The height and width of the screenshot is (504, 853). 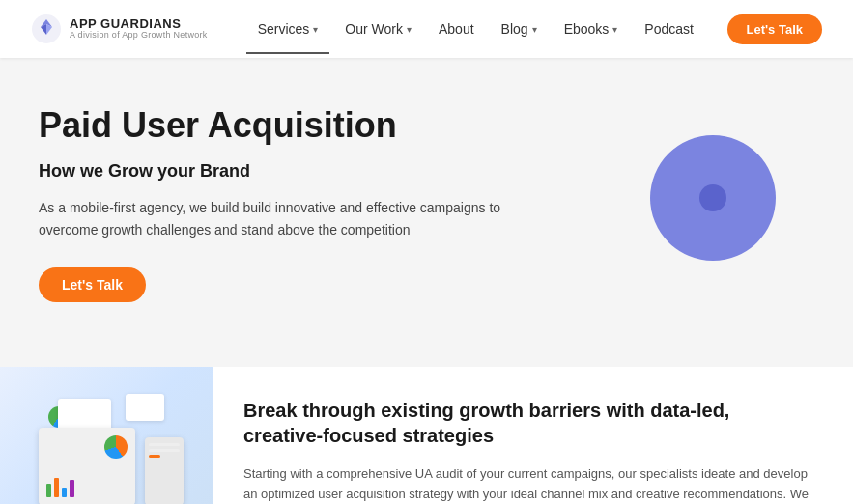 What do you see at coordinates (93, 285) in the screenshot?
I see `hero-cta-button: Let's Talk` at bounding box center [93, 285].